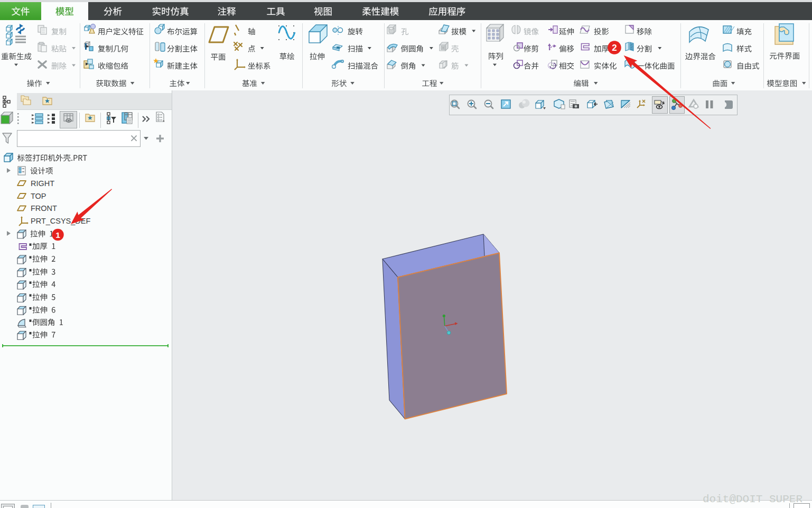  I want to click on svg-text: PRT_CSYS_DEF, so click(60, 221).